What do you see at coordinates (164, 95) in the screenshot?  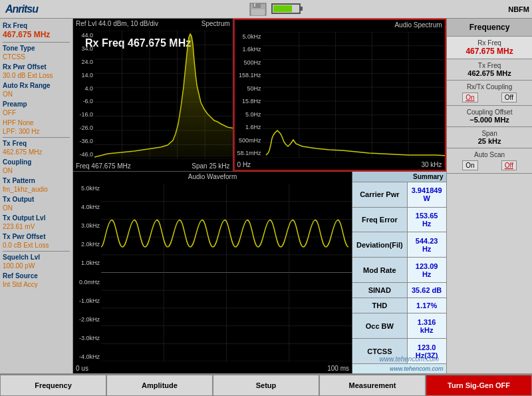 I see `spectrum-svg` at bounding box center [164, 95].